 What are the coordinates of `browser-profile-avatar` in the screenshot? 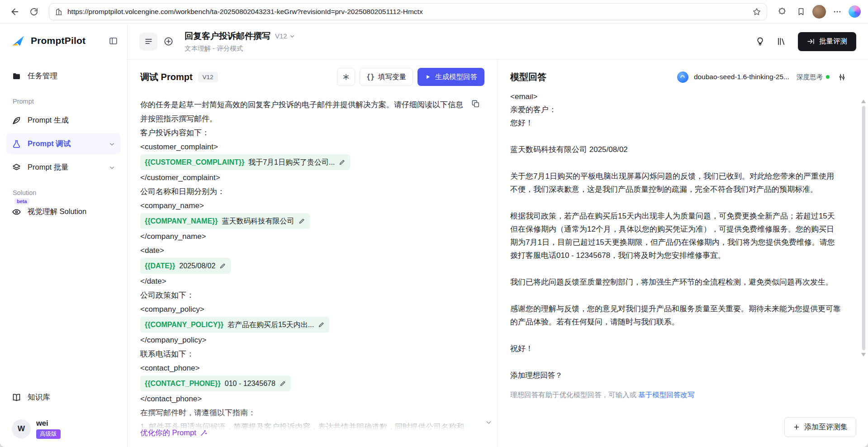 It's located at (819, 12).